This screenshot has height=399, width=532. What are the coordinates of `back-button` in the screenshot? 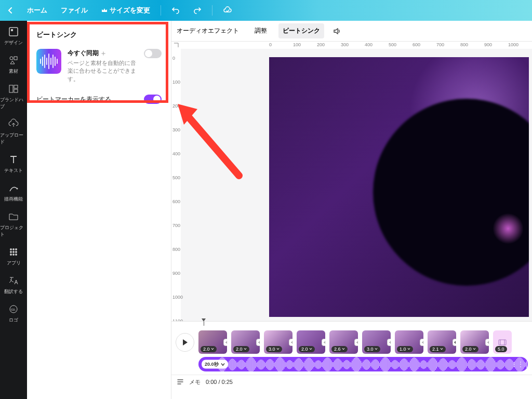 It's located at (10, 10).